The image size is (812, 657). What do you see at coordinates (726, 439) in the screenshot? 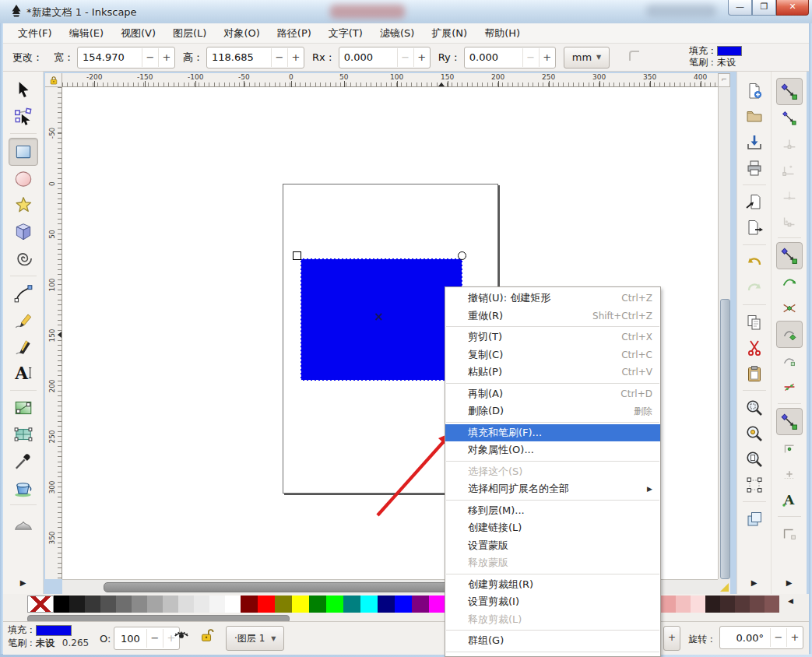
I see `vertical-scrollbar-thumb` at bounding box center [726, 439].